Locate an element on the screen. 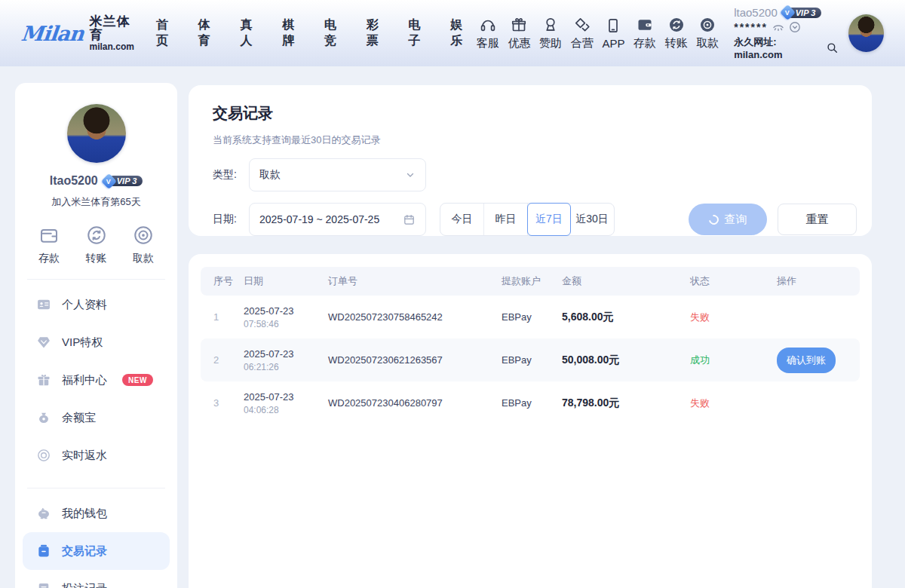  piggy-bank-icon is located at coordinates (44, 513).